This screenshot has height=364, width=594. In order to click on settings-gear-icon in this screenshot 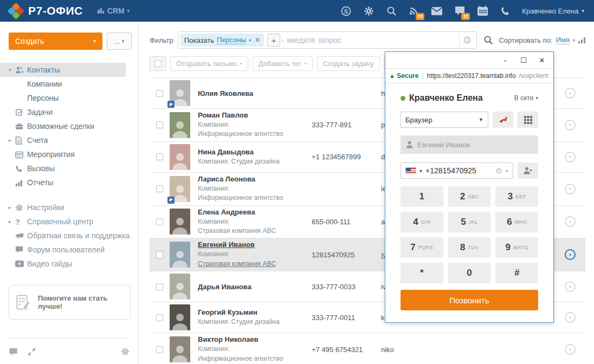, I will do `click(369, 11)`.